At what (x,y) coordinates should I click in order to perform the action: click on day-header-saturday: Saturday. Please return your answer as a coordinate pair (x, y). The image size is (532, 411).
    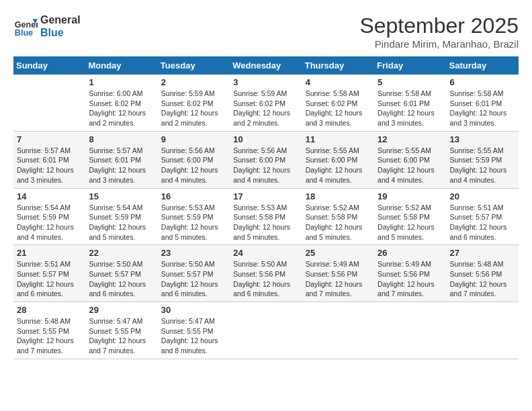
    Looking at the image, I should click on (482, 66).